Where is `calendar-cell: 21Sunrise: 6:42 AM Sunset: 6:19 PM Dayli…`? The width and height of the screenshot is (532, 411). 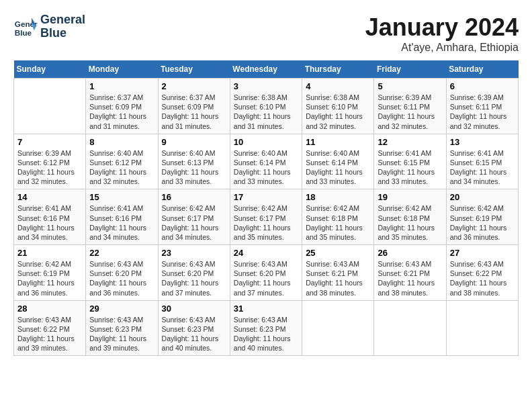
calendar-cell: 21Sunrise: 6:42 AM Sunset: 6:19 PM Dayli… is located at coordinates (50, 273).